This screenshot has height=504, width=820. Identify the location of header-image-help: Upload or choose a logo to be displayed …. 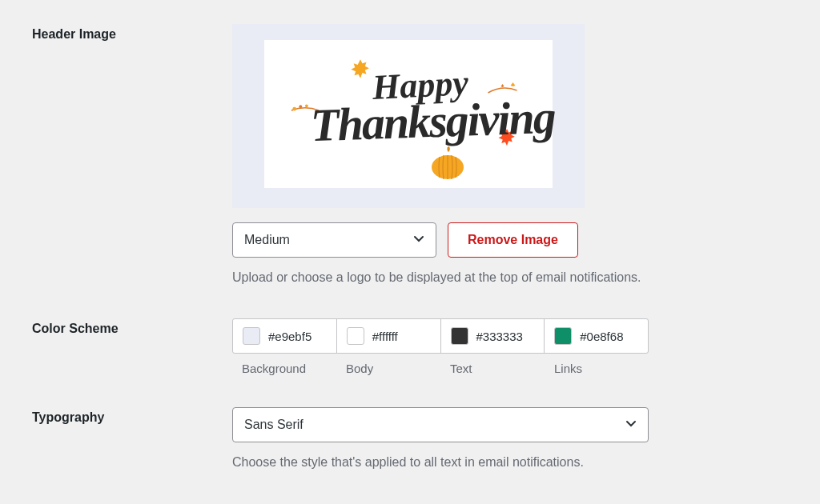
(488, 278).